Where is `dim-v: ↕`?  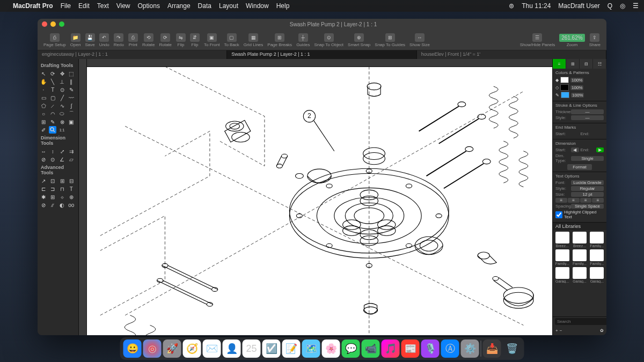 dim-v: ↕ is located at coordinates (53, 151).